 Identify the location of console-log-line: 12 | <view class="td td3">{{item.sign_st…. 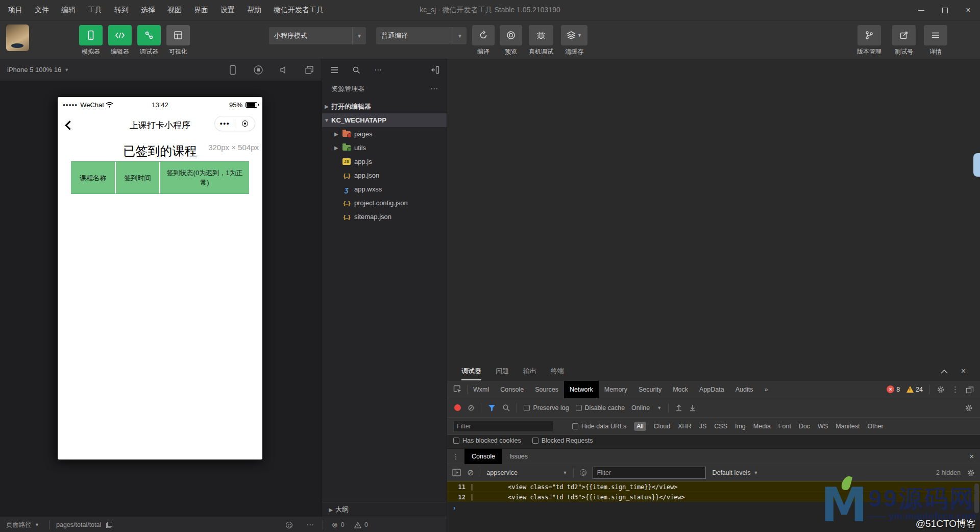
(714, 497).